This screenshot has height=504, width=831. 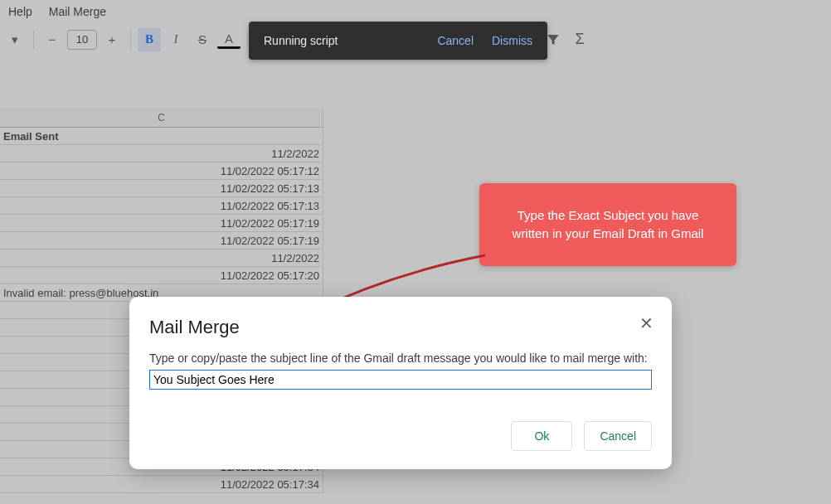 I want to click on strikethrough-icon: S, so click(x=202, y=40).